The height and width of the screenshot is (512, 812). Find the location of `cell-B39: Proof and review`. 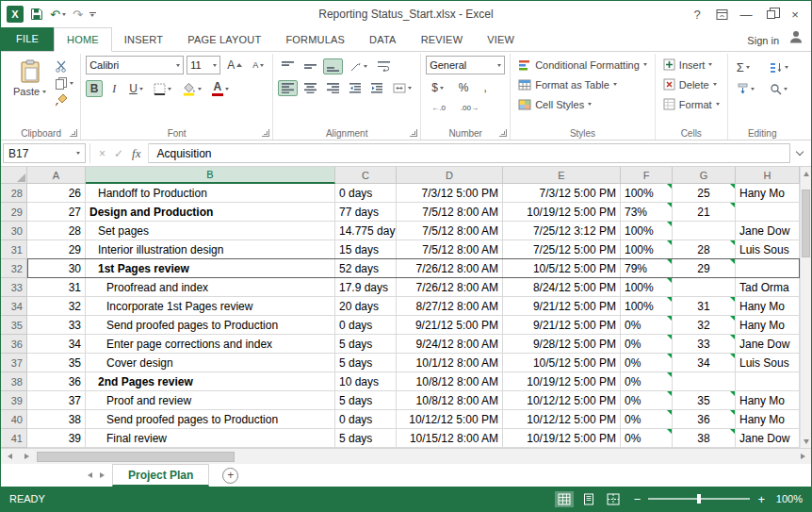

cell-B39: Proof and review is located at coordinates (211, 401).